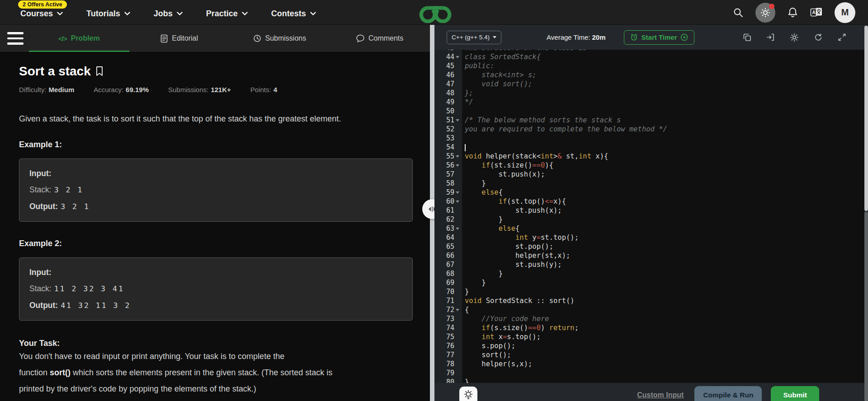 The width and height of the screenshot is (868, 401). I want to click on code-line-65: 65 st.pop();, so click(651, 247).